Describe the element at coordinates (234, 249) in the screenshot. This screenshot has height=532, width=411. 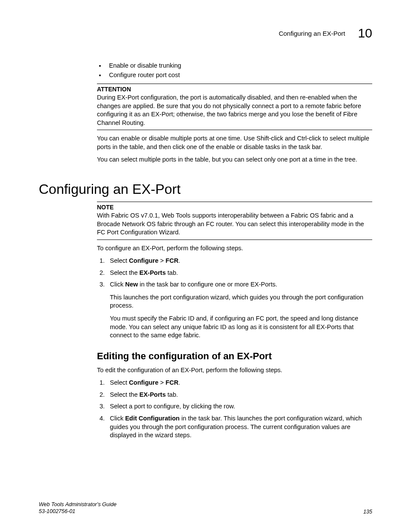
I see `intro-paragraph: To configure an EX-Port, perform the fol…` at that location.